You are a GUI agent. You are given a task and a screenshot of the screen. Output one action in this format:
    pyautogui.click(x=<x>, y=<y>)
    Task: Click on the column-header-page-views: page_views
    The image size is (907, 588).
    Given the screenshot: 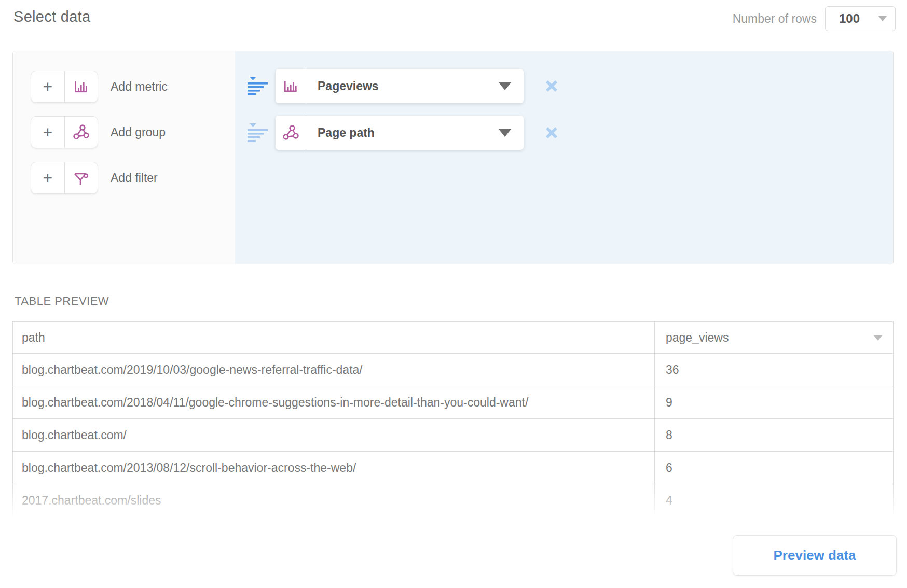 What is the action you would take?
    pyautogui.click(x=774, y=338)
    